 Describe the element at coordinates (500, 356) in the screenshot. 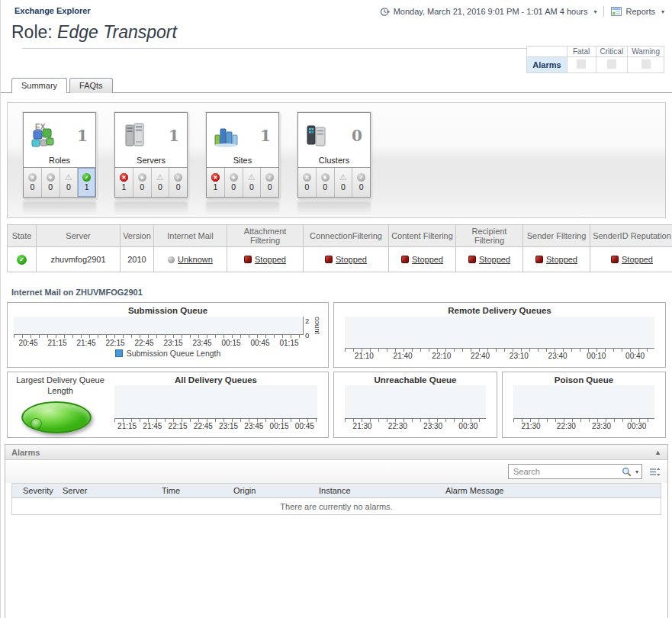

I see `x-axis-labels: 21:1021:4022:1022:4023:1023:4000:1000:40` at that location.